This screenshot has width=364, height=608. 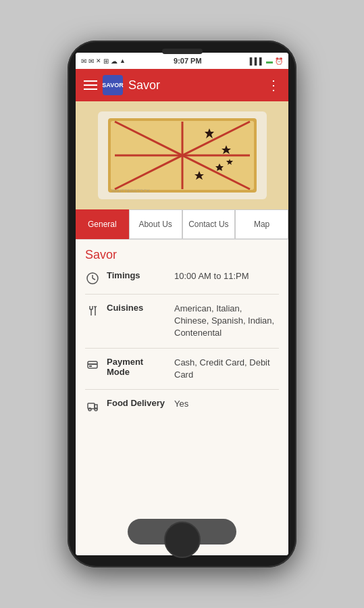 I want to click on payment-value: Cash, Credit Card, Debit Card, so click(x=227, y=369).